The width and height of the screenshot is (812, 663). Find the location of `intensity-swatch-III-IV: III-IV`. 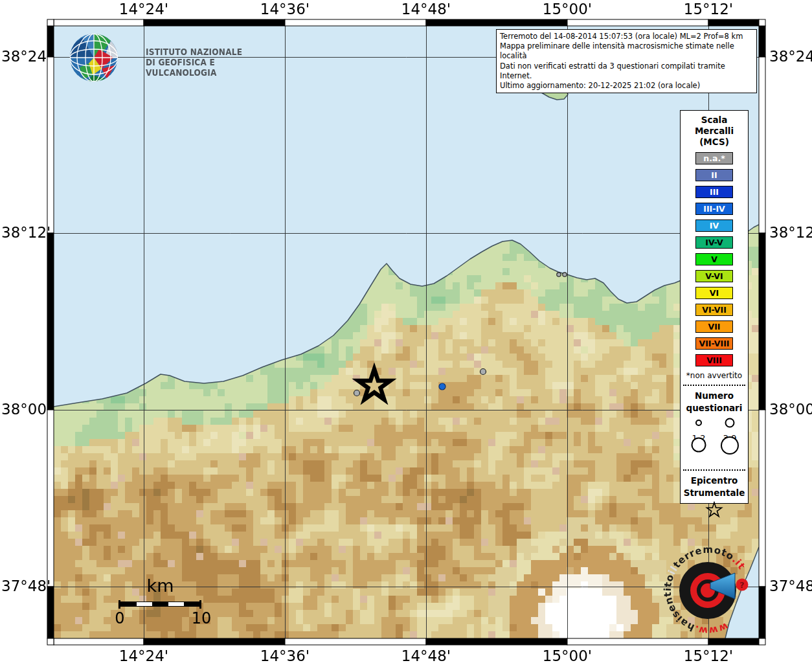

intensity-swatch-III-IV: III-IV is located at coordinates (714, 208).